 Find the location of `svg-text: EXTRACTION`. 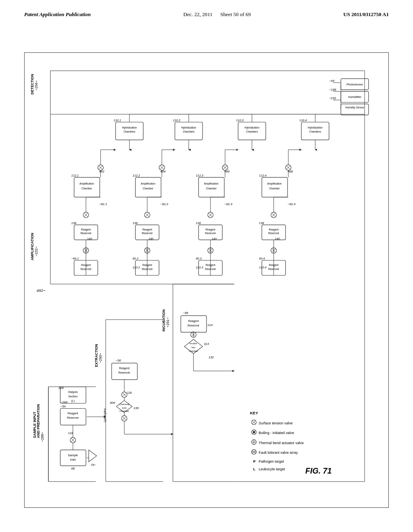

svg-text: EXTRACTION is located at coordinates (97, 355).